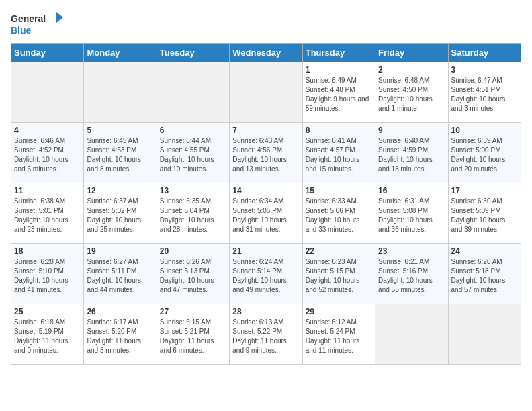  I want to click on day-cell: 12Sunrise: 6:37 AMSunset: 5:02 PMDayligh…, so click(120, 214).